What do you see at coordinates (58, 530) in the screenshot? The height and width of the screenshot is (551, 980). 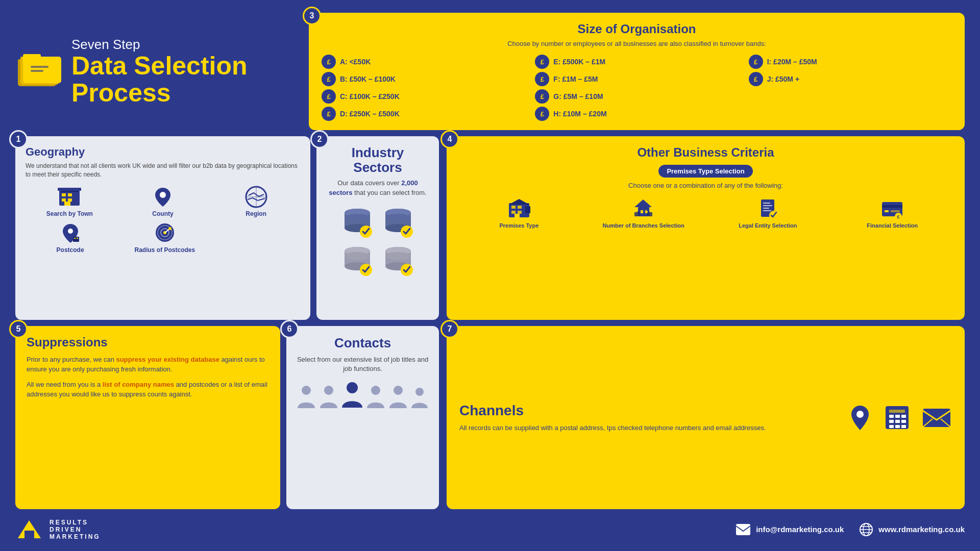 I see `footer-logo: RESULTS DRIVEN MARKETING` at bounding box center [58, 530].